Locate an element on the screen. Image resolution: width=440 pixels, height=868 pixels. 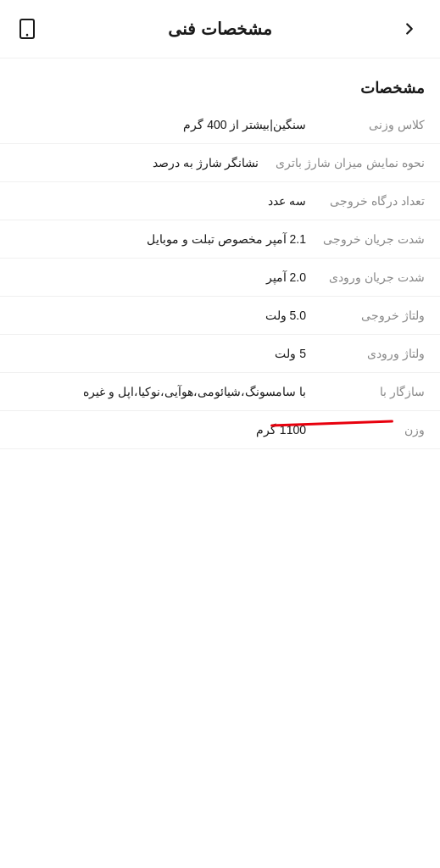
spec-label: نحوه نمایش میزان شارژ باتری is located at coordinates (350, 163).